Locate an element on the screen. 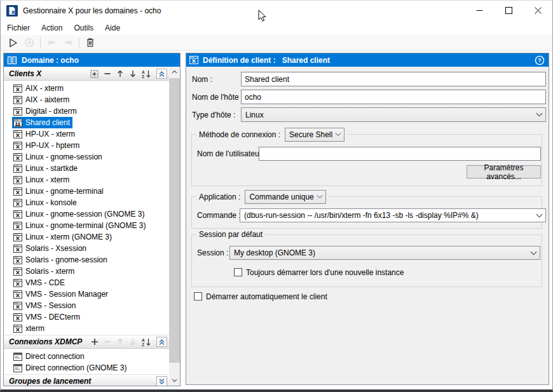 The height and width of the screenshot is (392, 553). list-item: Shared client is located at coordinates (86, 123).